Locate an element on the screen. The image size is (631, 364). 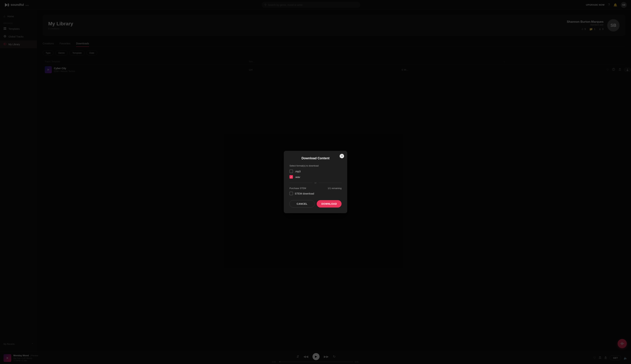
or-label: or is located at coordinates (316, 183).